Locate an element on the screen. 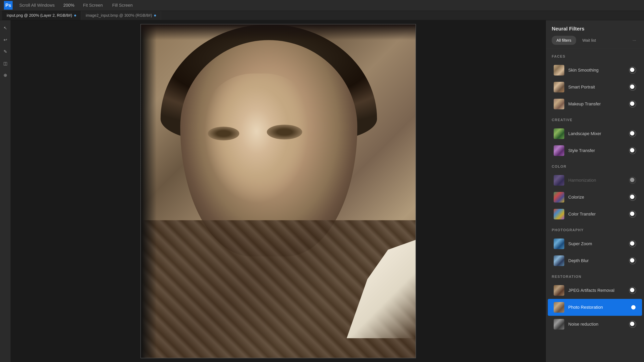  filter-thumb-photo-restoration is located at coordinates (559, 307).